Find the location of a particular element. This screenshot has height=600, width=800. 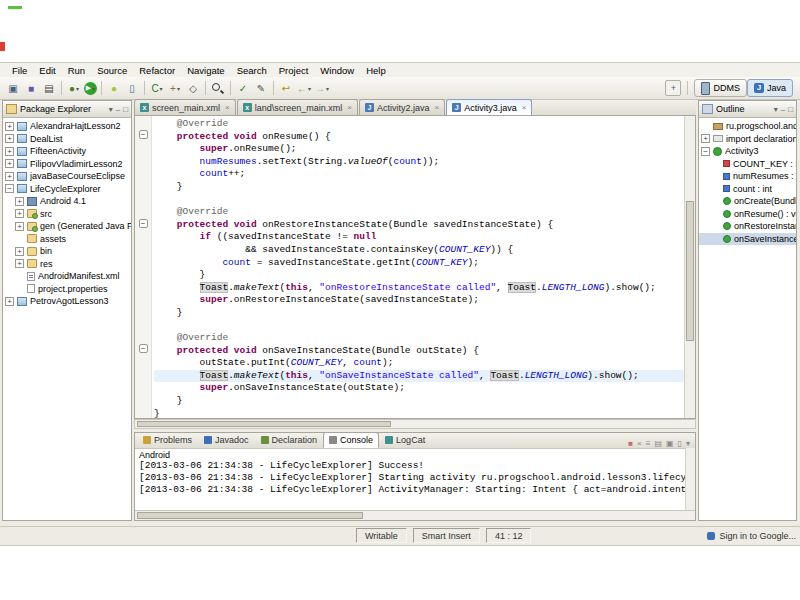

package-explorer-item: +src is located at coordinates (67, 214).